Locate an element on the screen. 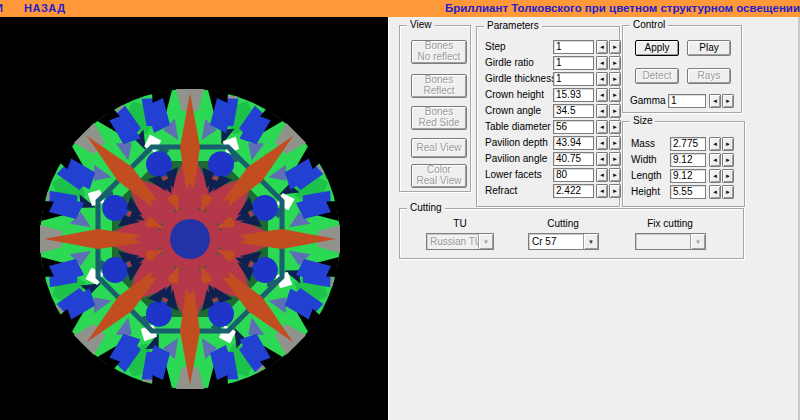 This screenshot has height=420, width=800. pavilion-angle-label: Pavilion angle is located at coordinates (516, 159).